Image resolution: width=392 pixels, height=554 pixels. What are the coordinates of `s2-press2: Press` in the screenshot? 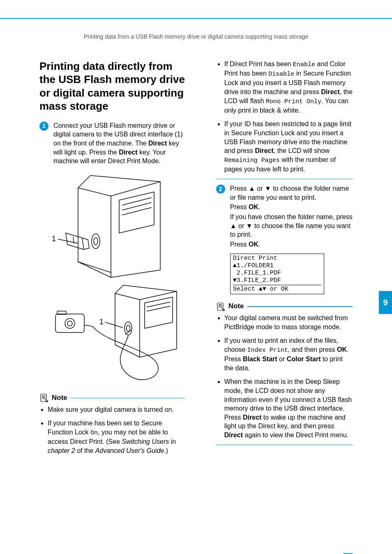 It's located at (239, 207).